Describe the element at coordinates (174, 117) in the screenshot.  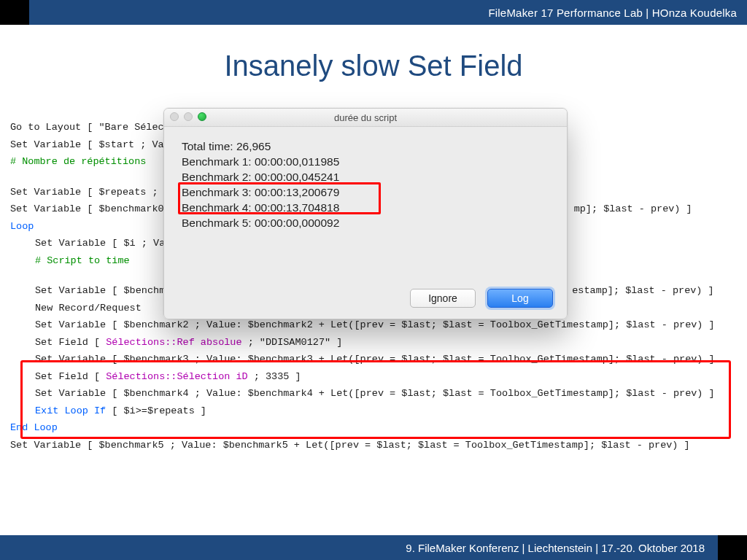
I see `close-icon` at that location.